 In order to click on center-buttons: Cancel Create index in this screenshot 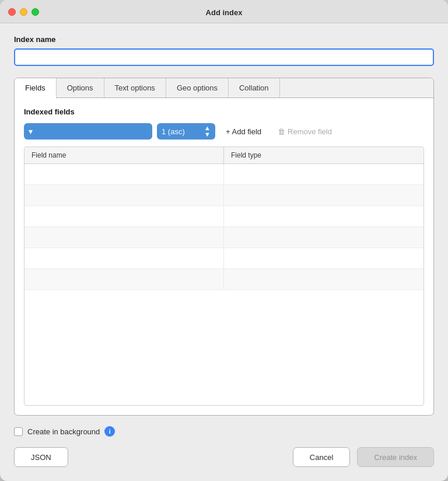, I will do `click(363, 457)`.